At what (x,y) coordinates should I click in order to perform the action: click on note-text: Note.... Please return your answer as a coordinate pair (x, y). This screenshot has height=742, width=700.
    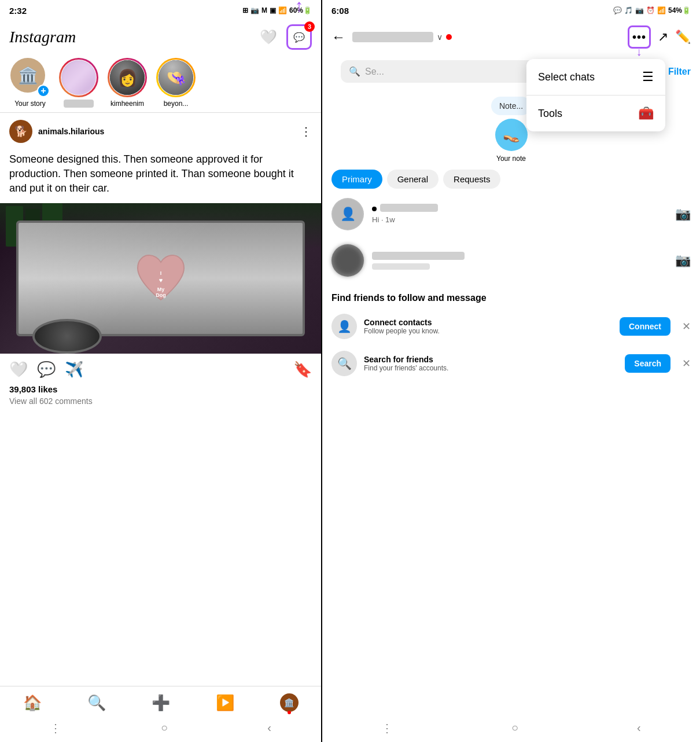
    Looking at the image, I should click on (511, 106).